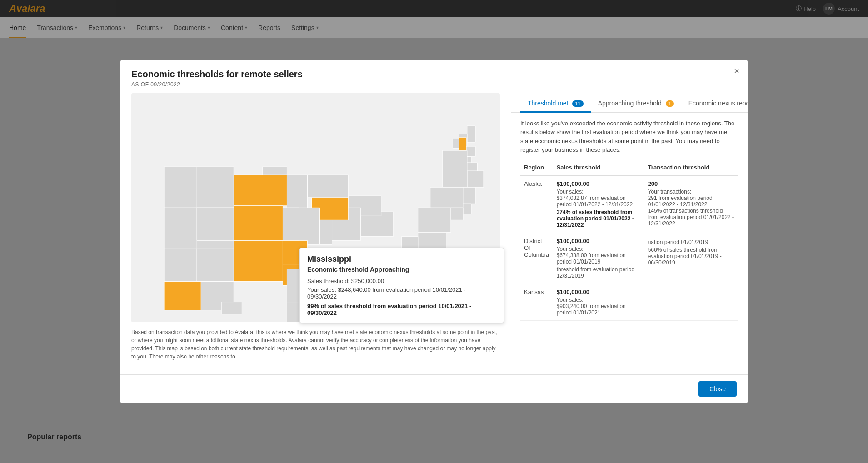  Describe the element at coordinates (714, 103) in the screenshot. I see `tab-economic-nexus: Economic nexus report` at that location.